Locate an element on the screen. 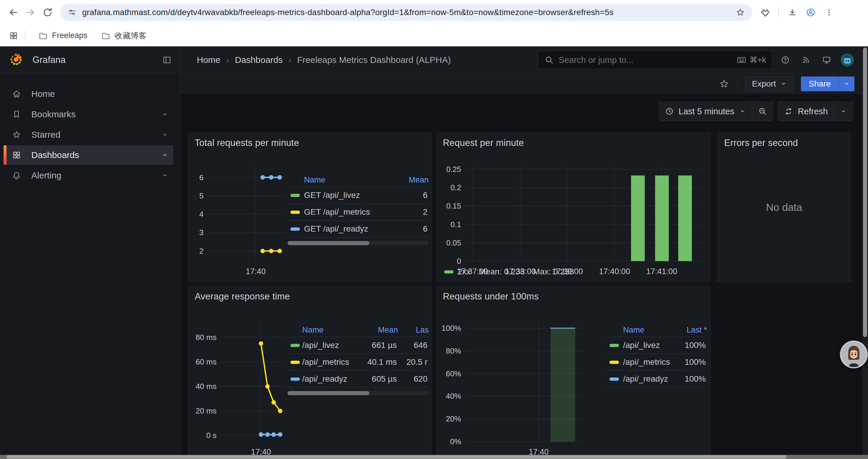 This screenshot has width=868, height=459. legend-row: /api/_readyz100% is located at coordinates (657, 379).